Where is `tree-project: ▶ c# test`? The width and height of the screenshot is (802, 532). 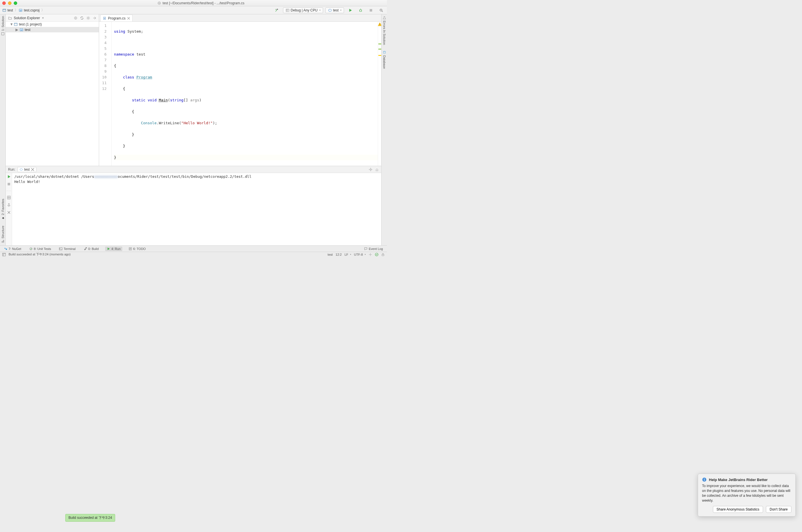 tree-project: ▶ c# test is located at coordinates (52, 30).